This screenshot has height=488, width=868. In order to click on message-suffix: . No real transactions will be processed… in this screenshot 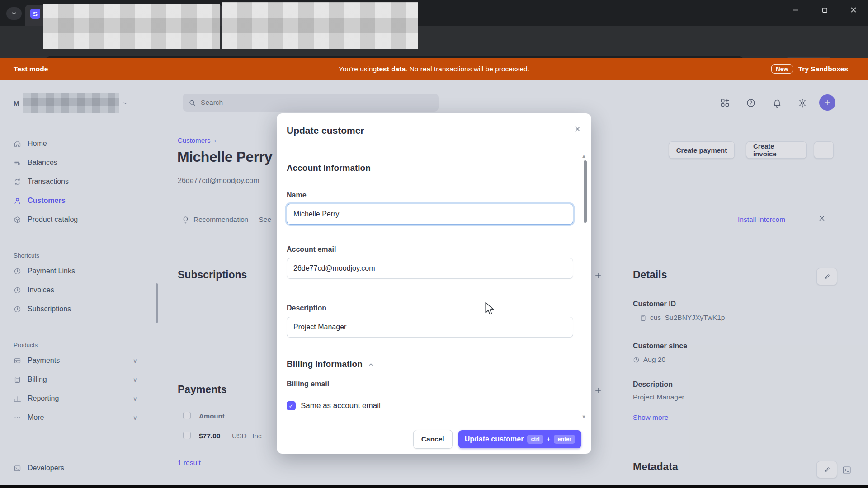, I will do `click(467, 69)`.